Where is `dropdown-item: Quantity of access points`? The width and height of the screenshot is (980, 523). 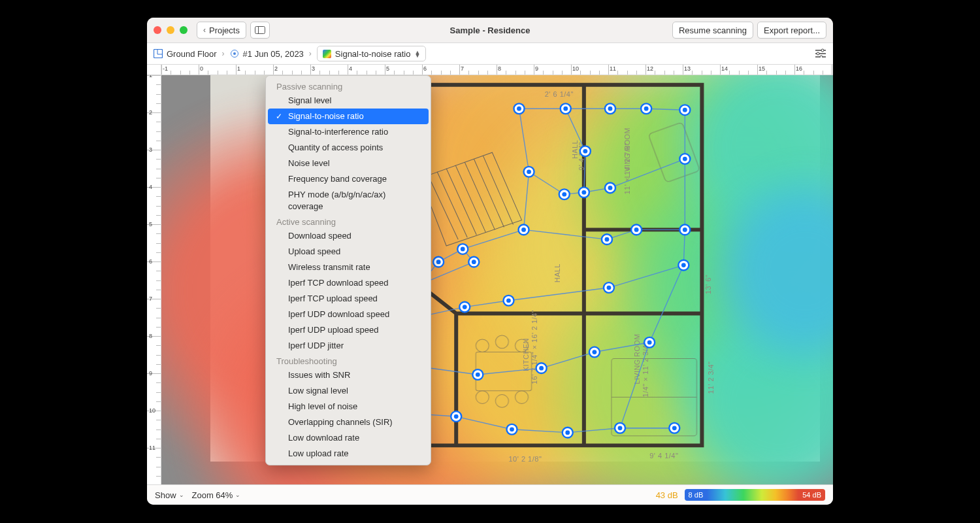
dropdown-item: Quantity of access points is located at coordinates (348, 148).